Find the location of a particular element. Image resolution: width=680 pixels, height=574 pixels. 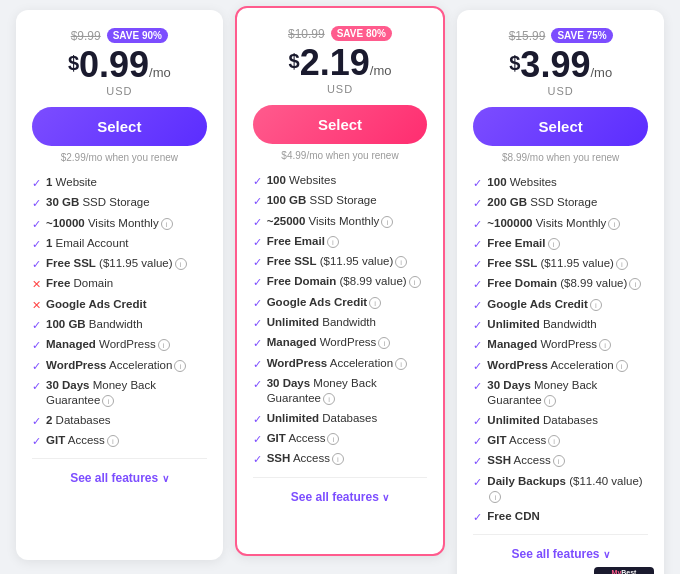

badges-row: $10.99SAVE 80% is located at coordinates (340, 34).